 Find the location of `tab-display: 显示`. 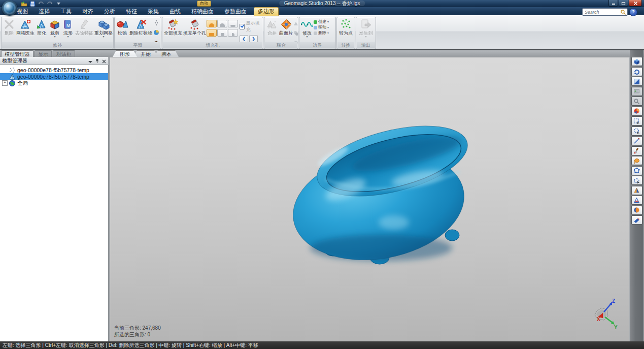

tab-display: 显示 is located at coordinates (43, 54).